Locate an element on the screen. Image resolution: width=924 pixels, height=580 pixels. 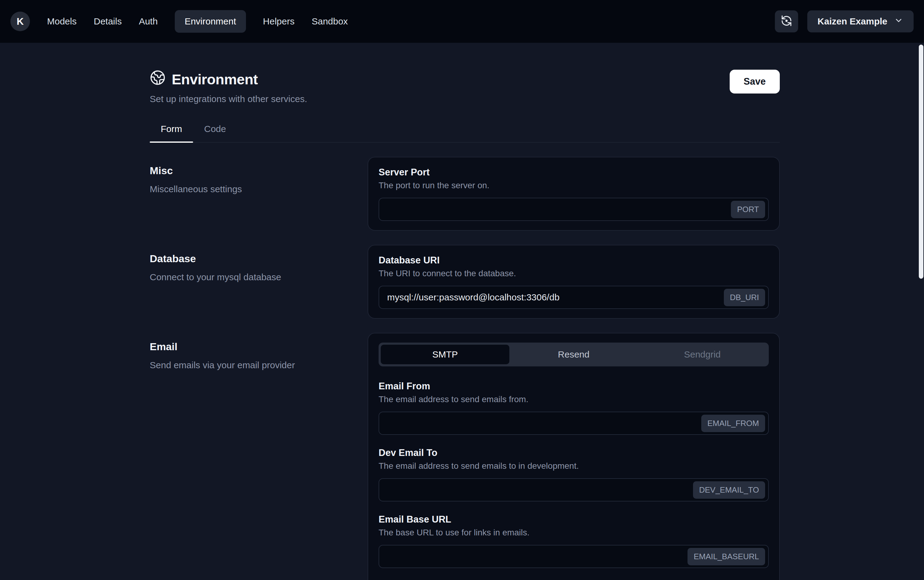
topbar-right-cluster: Kaizen Example is located at coordinates (844, 21).